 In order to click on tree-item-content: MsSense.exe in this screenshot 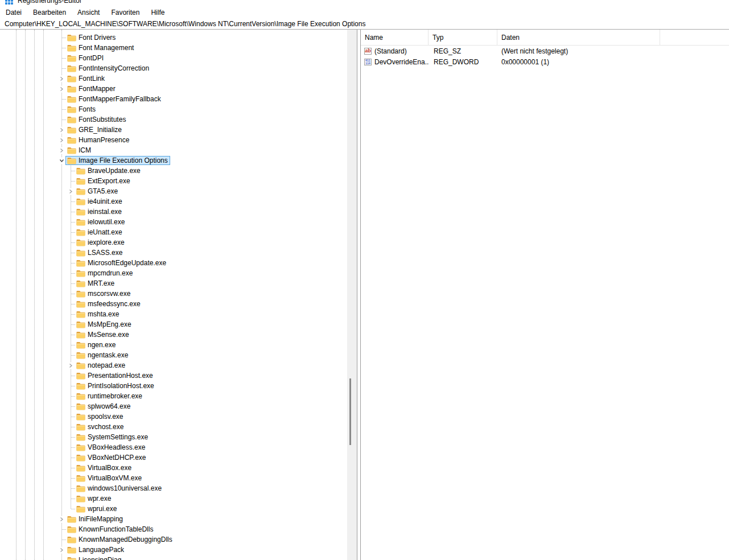, I will do `click(103, 335)`.